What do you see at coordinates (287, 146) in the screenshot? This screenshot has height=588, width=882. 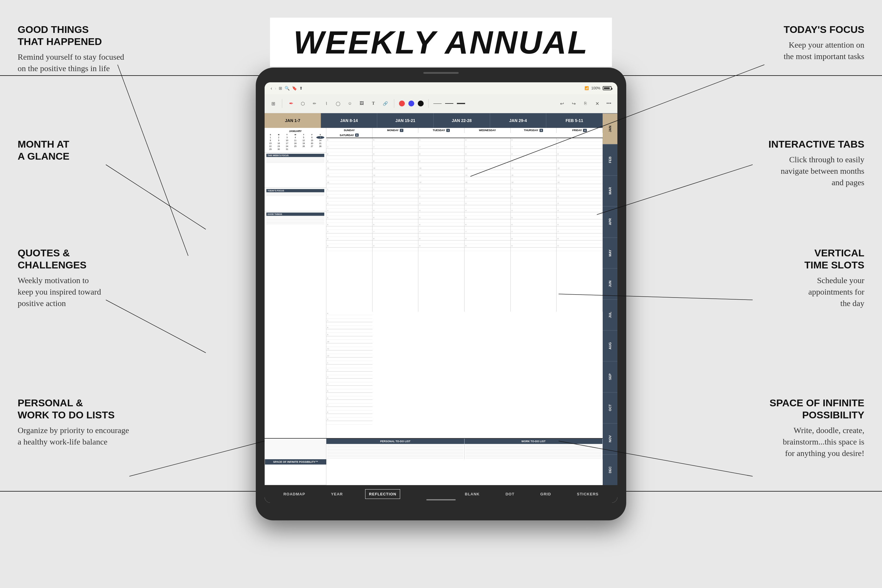 I see `cal-d-24: 24` at bounding box center [287, 146].